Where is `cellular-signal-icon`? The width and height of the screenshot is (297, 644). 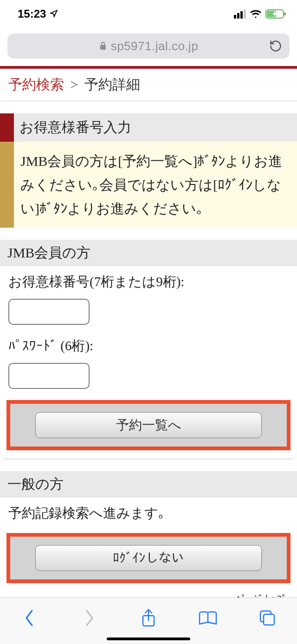 cellular-signal-icon is located at coordinates (240, 14).